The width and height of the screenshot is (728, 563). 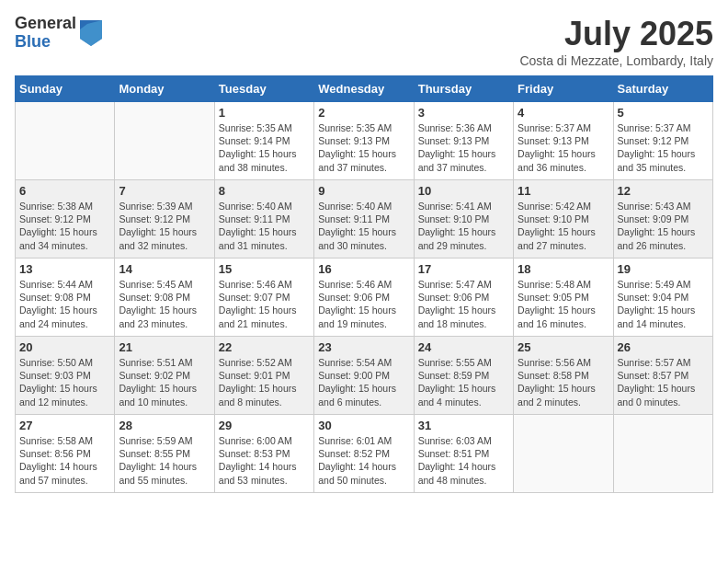 What do you see at coordinates (364, 348) in the screenshot?
I see `day-number: 23` at bounding box center [364, 348].